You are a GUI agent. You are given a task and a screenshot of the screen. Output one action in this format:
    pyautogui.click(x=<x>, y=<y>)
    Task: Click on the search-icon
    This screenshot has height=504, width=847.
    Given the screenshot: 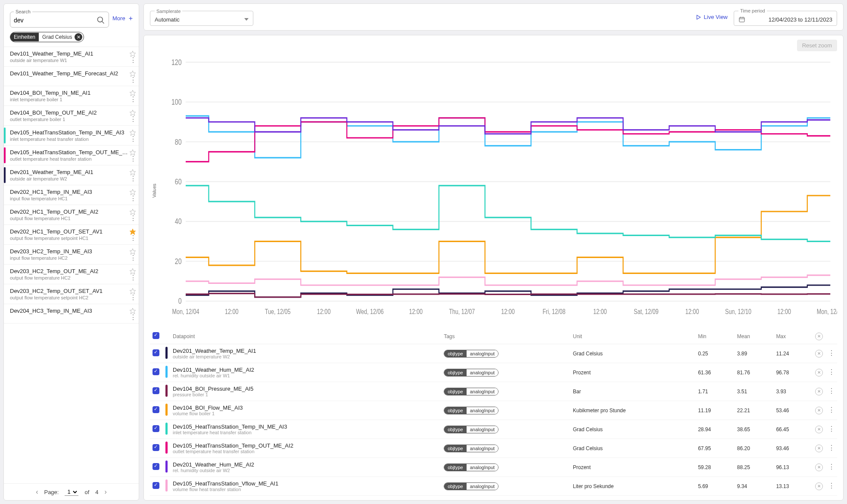 What is the action you would take?
    pyautogui.click(x=101, y=20)
    